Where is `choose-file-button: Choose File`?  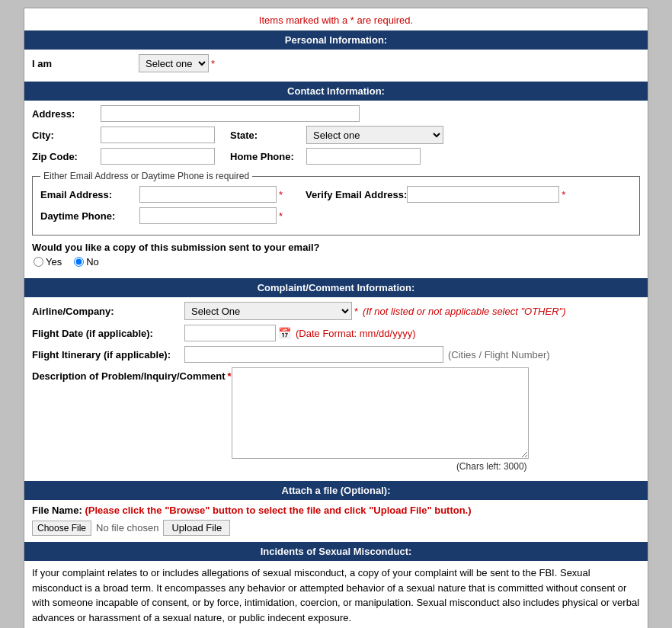 choose-file-button: Choose File is located at coordinates (62, 528).